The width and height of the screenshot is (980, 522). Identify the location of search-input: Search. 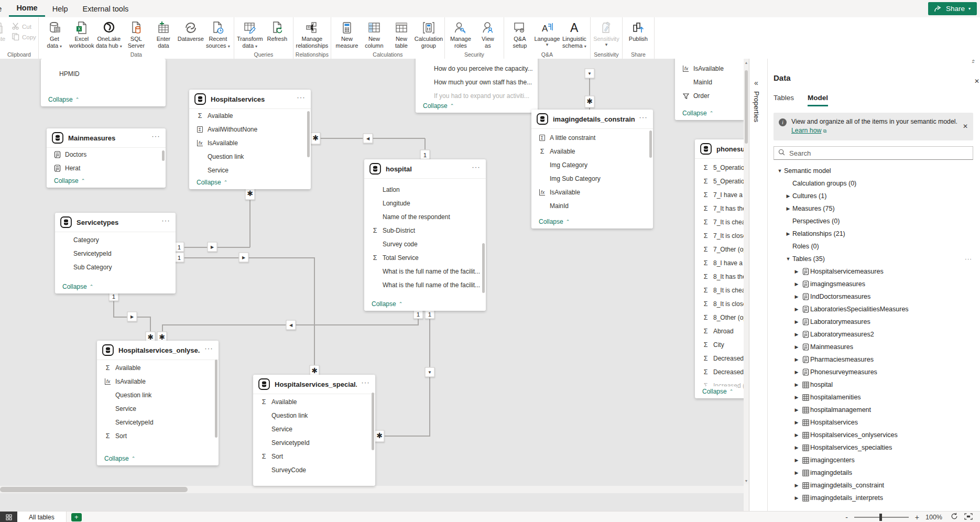
(873, 153).